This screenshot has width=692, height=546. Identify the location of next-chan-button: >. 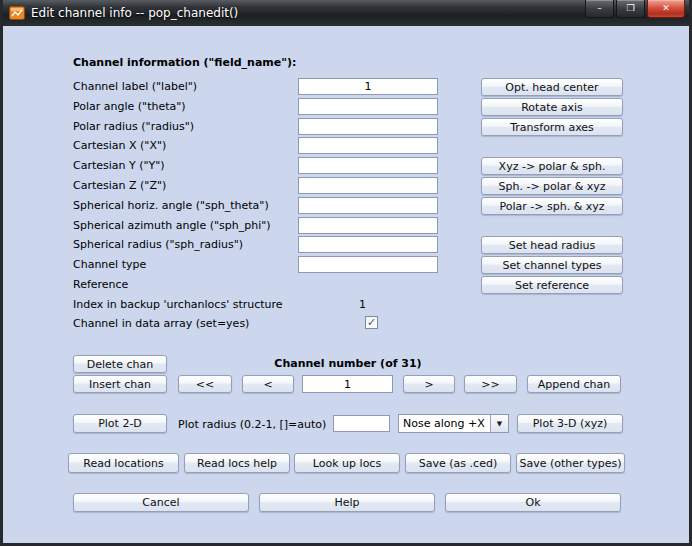
(429, 384).